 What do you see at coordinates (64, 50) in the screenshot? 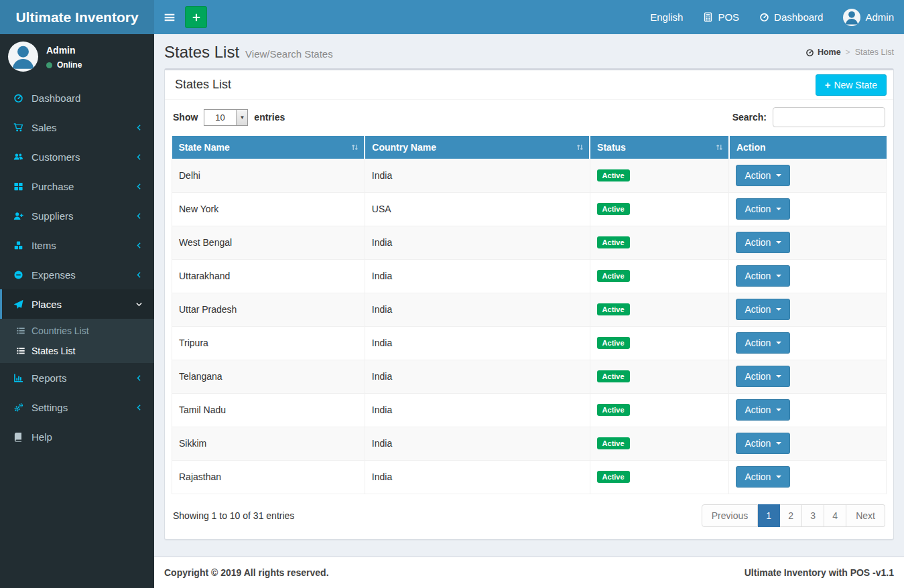
I see `sidebar-user-name: Admin` at bounding box center [64, 50].